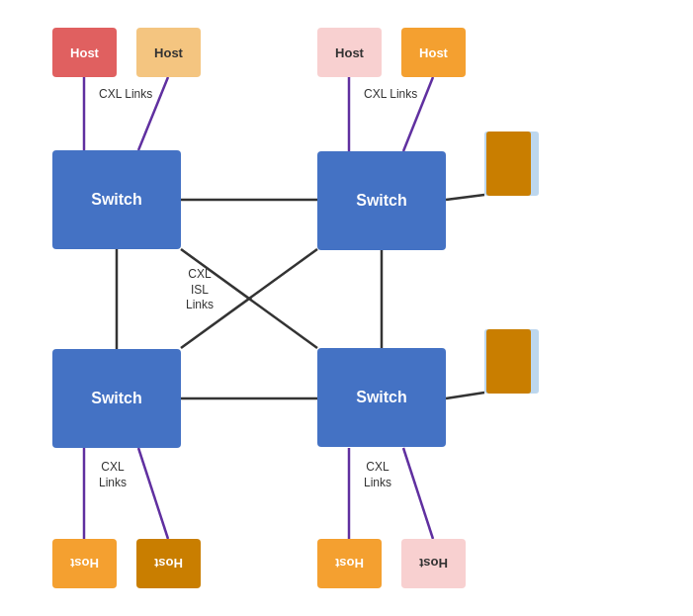 This screenshot has width=693, height=616. I want to click on cxl-links-label-bot-right: CXLLinks, so click(378, 475).